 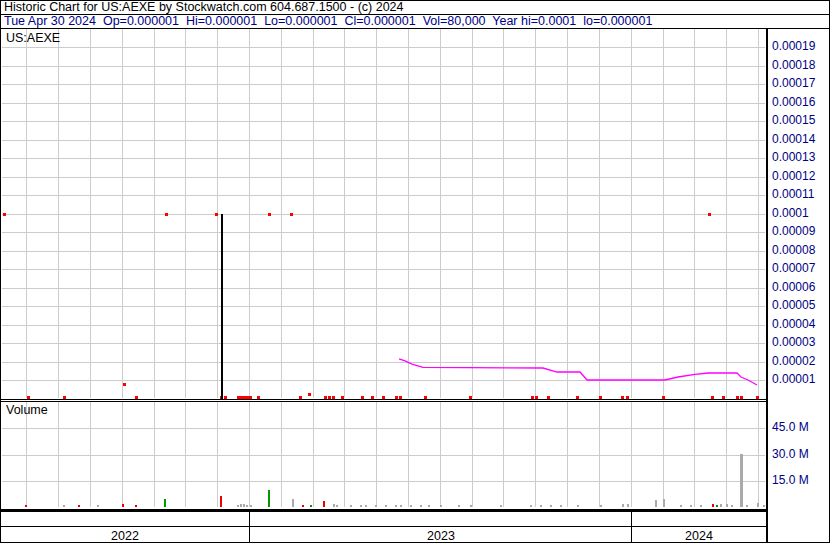 What do you see at coordinates (794, 288) in the screenshot?
I see `axis-tick-label: 0.00006` at bounding box center [794, 288].